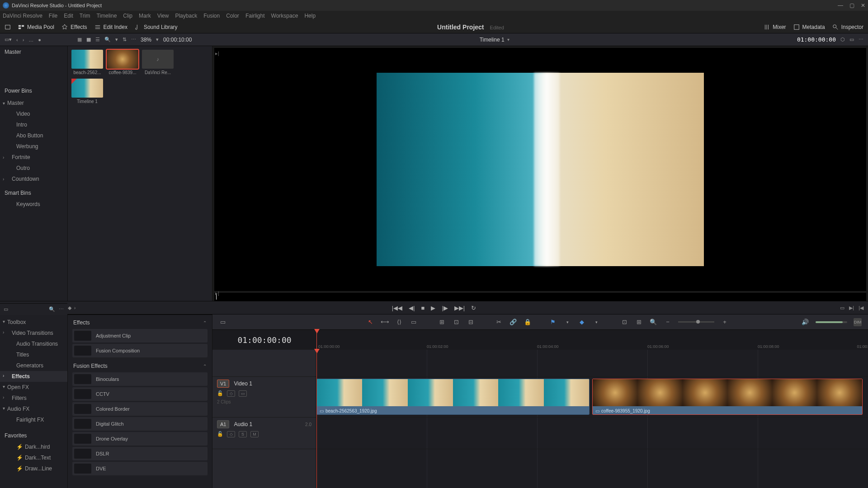 The image size is (868, 488). I want to click on timeline-ruler: 01:00:00:00 01:00:02:00 01:00:04:00 01:0…, so click(592, 340).